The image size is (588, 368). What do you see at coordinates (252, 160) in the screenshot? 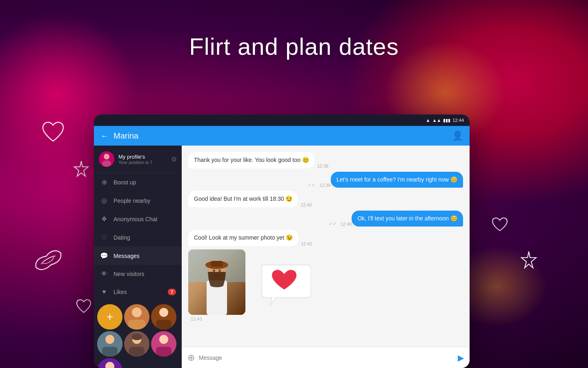
I see `msg-bubble-1: Thank you for your like. You look good t…` at bounding box center [252, 160].